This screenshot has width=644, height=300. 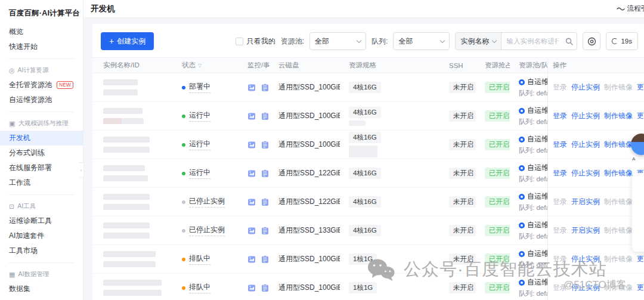 What do you see at coordinates (369, 259) in the screenshot?
I see `table-row: 排队中 通用型SSD_100GiB` at bounding box center [369, 259].